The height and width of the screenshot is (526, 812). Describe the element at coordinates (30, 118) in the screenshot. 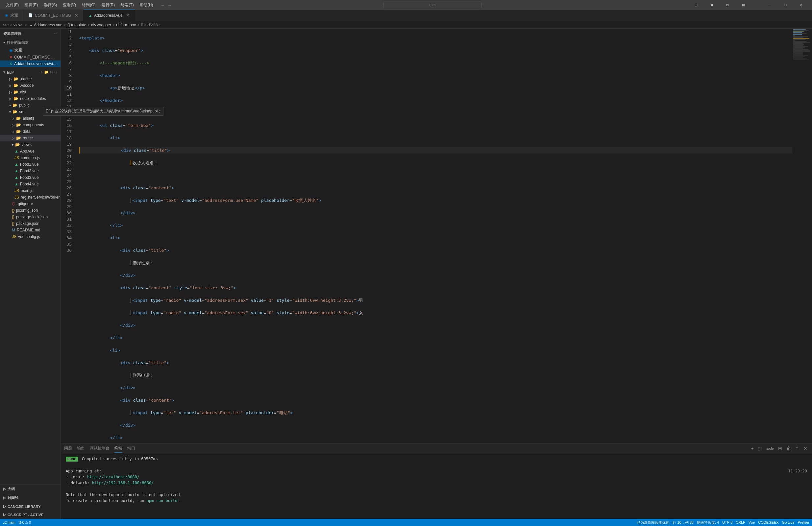

I see `sidebar-item-assets: ▷ 📂 assets` at that location.